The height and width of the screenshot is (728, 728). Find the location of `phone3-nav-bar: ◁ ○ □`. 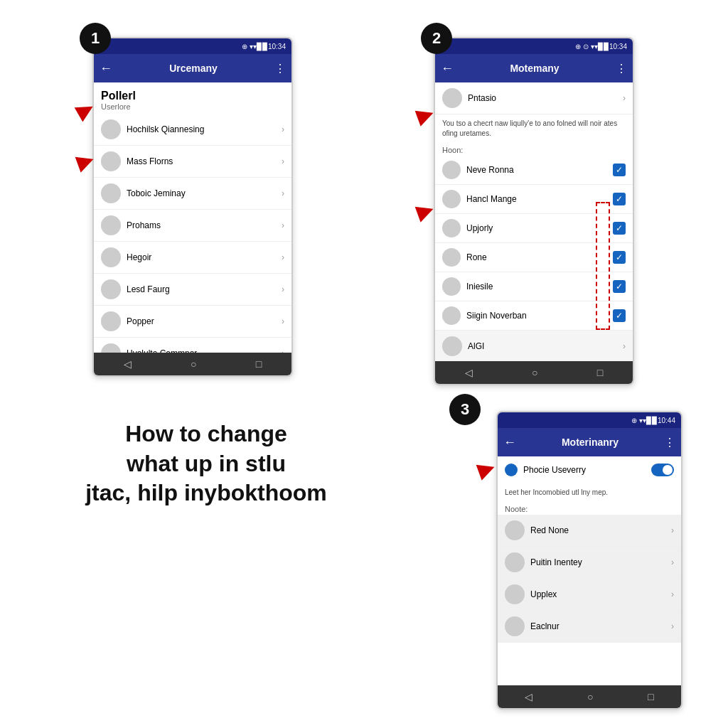

phone3-nav-bar: ◁ ○ □ is located at coordinates (589, 697).